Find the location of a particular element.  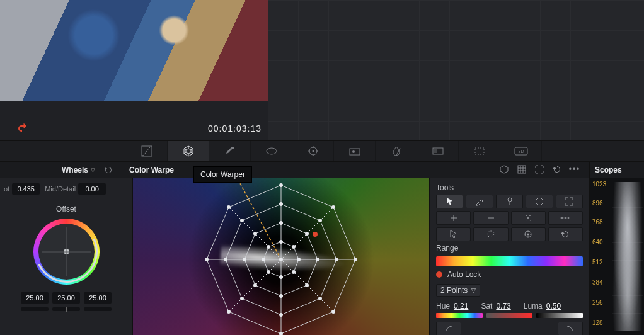

feather-right-icon is located at coordinates (570, 329).